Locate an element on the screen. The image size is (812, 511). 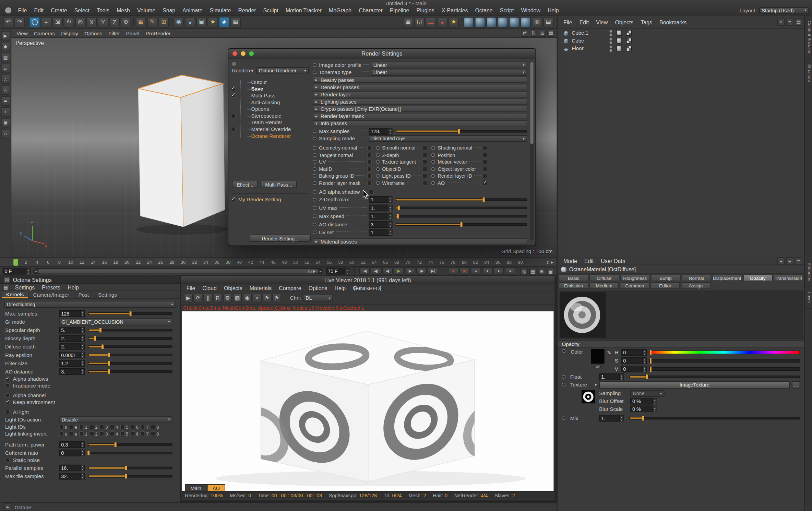
viewport-view-label: Perspective is located at coordinates (29, 43).